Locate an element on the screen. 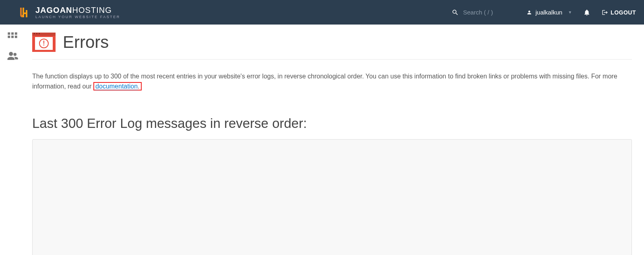  page-header: ! Errors is located at coordinates (332, 46).